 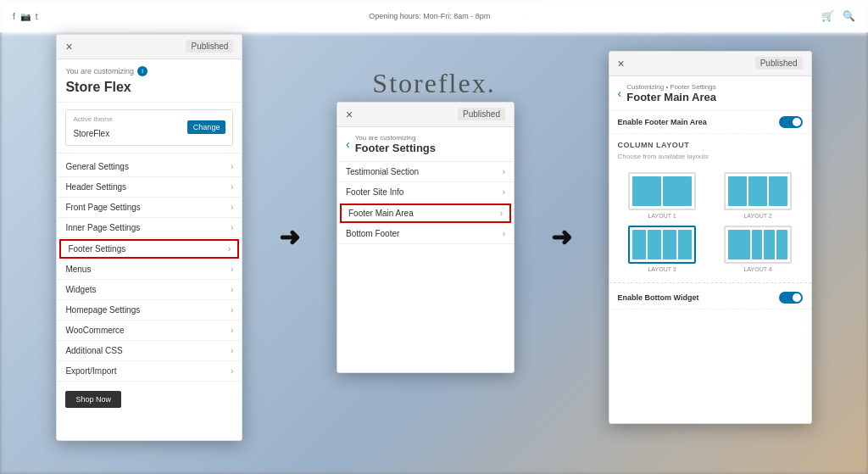 What do you see at coordinates (149, 90) in the screenshot?
I see `panel1-title: Store Flex` at bounding box center [149, 90].